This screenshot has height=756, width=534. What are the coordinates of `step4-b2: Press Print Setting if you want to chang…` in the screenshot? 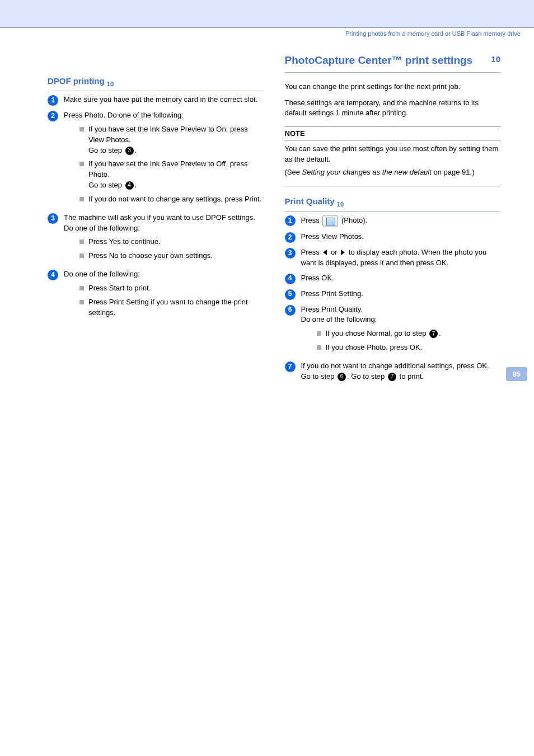 It's located at (176, 308).